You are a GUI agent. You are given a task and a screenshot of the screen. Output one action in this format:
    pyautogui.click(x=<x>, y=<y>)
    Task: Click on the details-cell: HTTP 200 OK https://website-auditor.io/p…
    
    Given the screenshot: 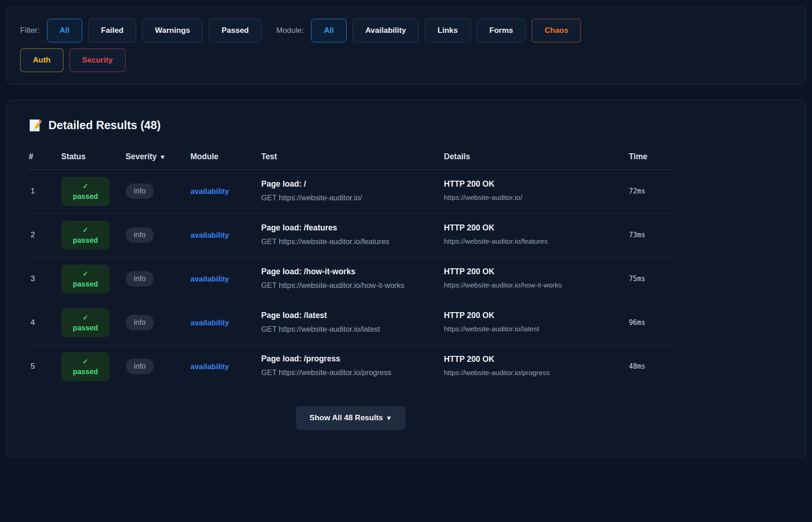 What is the action you would take?
    pyautogui.click(x=536, y=366)
    